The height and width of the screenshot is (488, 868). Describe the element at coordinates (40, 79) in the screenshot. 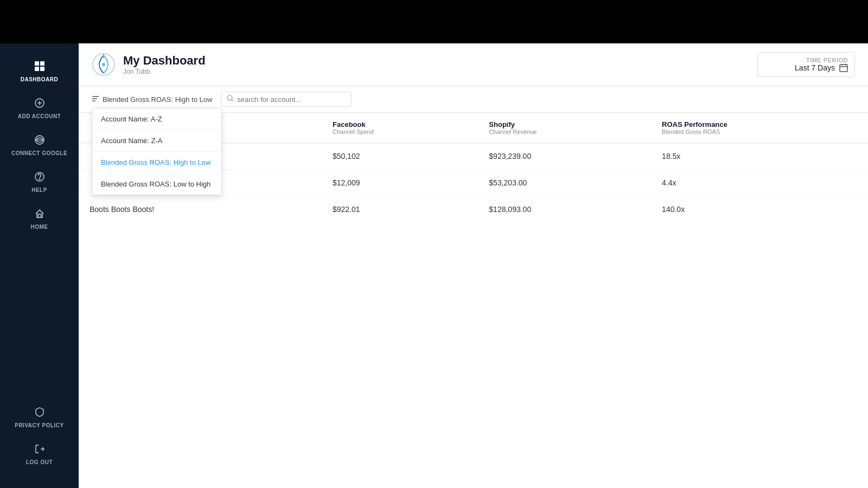

I see `sidebar-item-label: DASHBOARD` at that location.